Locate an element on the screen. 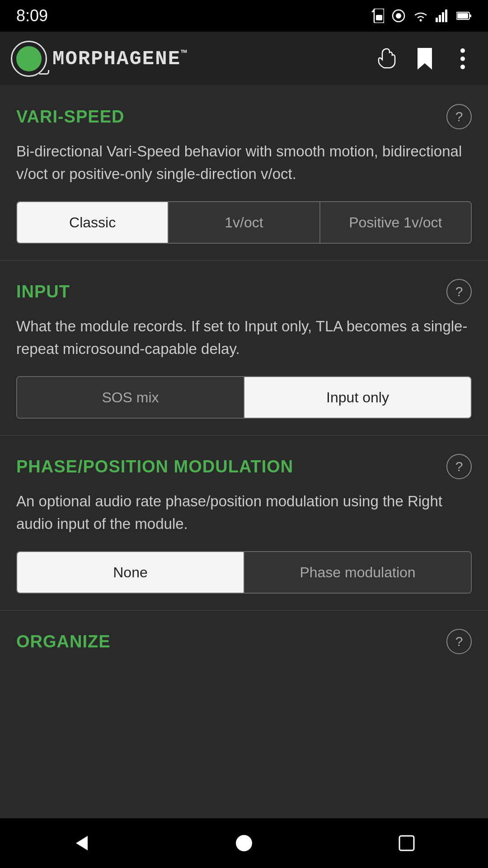 This screenshot has width=488, height=868. bottom-nav is located at coordinates (244, 843).